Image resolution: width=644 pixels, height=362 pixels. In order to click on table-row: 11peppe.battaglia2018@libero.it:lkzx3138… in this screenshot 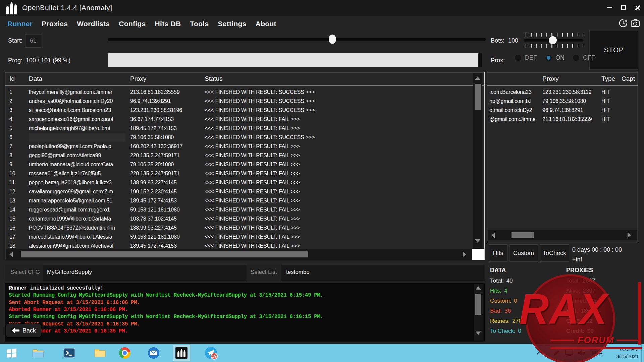, I will do `click(245, 182)`.